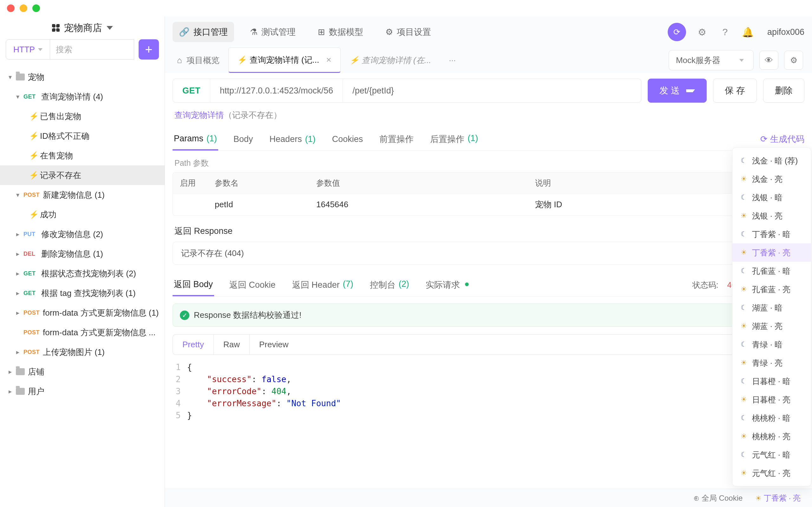 This screenshot has width=812, height=507. What do you see at coordinates (772, 381) in the screenshot?
I see `theme-option: ☾日暮橙 · 暗` at bounding box center [772, 381].